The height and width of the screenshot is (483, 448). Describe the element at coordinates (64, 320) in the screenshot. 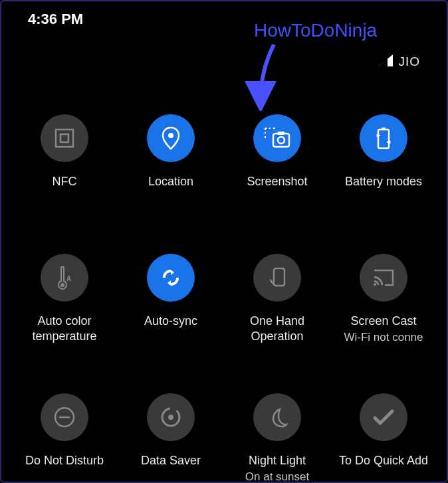

I see `tile-auto-color-temp: A Auto color temperature` at that location.